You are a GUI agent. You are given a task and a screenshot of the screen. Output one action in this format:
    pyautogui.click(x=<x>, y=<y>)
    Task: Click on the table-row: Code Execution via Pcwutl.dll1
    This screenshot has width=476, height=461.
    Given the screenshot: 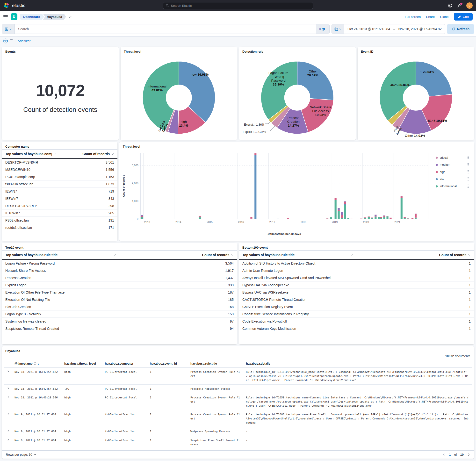 What is the action you would take?
    pyautogui.click(x=357, y=321)
    